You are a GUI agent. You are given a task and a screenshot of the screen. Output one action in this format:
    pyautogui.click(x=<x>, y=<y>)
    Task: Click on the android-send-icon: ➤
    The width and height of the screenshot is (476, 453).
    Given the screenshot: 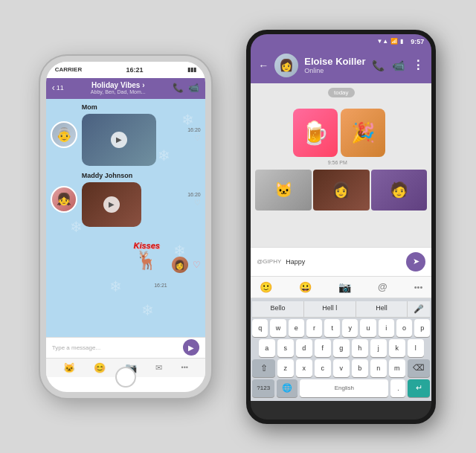 What is the action you would take?
    pyautogui.click(x=416, y=262)
    